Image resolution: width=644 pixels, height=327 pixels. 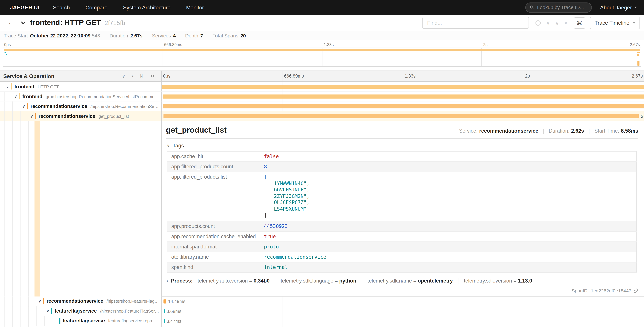 What do you see at coordinates (557, 23) in the screenshot?
I see `next-result-icon: ∨` at bounding box center [557, 23].